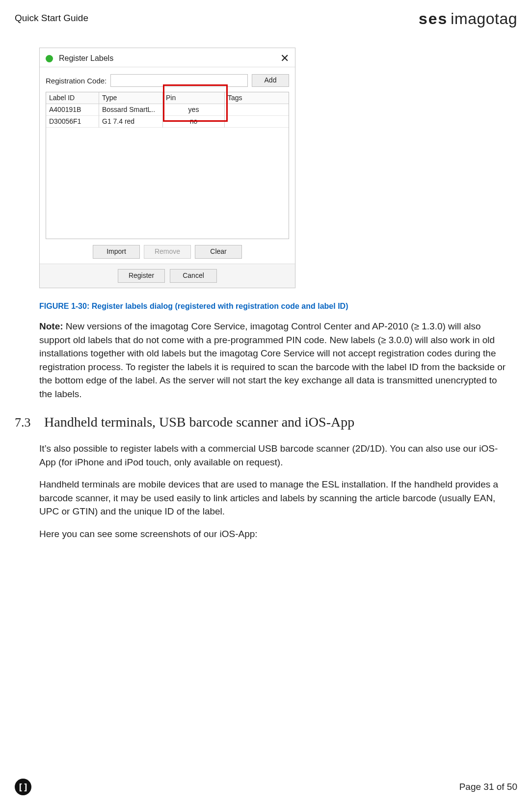 The image size is (532, 811). What do you see at coordinates (194, 98) in the screenshot?
I see `col-pin: Pin` at bounding box center [194, 98].